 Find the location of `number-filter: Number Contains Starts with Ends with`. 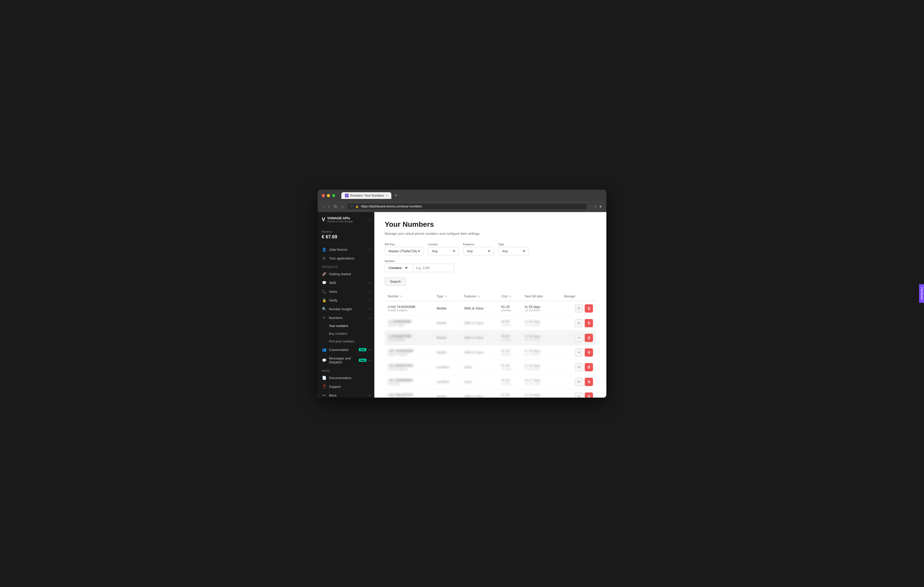

number-filter: Number Contains Starts with Ends with is located at coordinates (419, 266).